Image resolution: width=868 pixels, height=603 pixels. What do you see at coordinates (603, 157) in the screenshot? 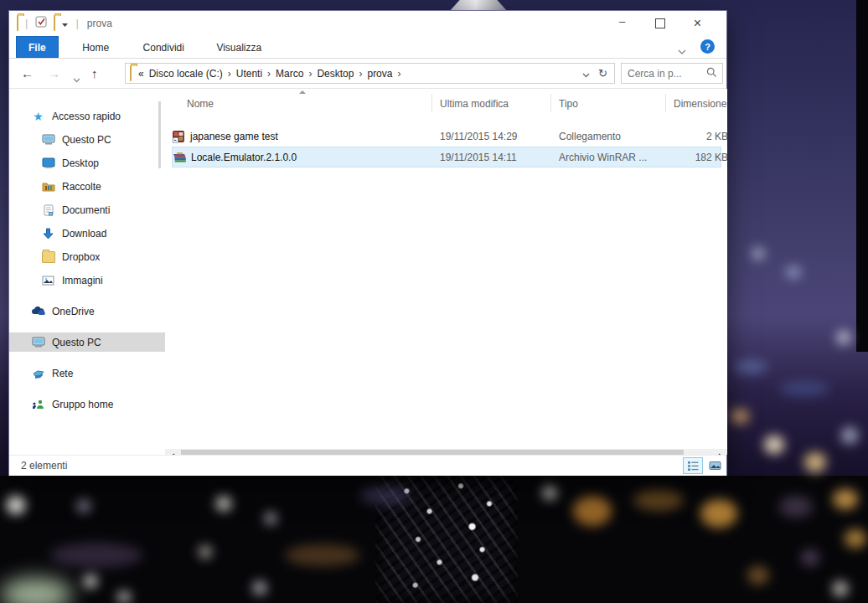
I see `file-type: Archivio WinRAR ...` at bounding box center [603, 157].